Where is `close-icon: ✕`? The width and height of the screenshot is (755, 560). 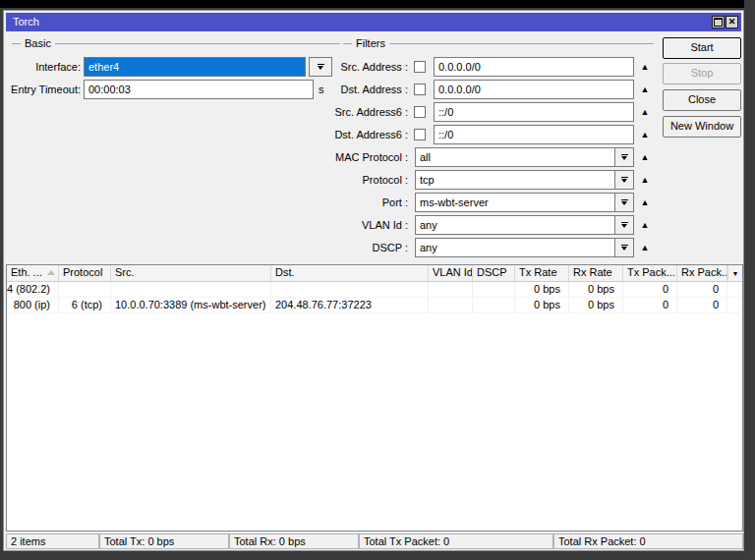 close-icon: ✕ is located at coordinates (732, 22).